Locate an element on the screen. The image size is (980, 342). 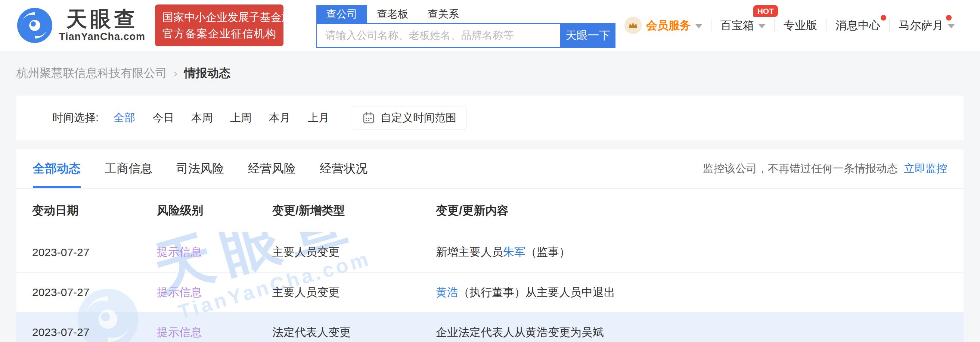
main-tab-2: 司法风险 is located at coordinates (200, 169).